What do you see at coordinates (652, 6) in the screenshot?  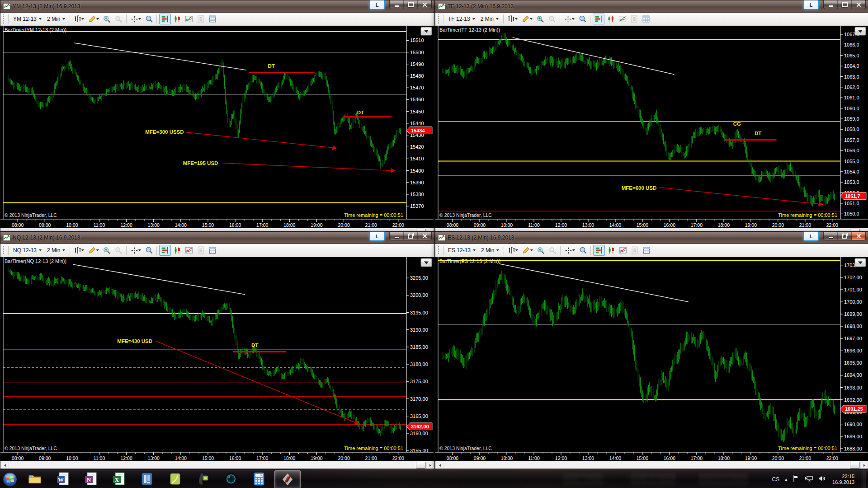 I see `window-titlebar: TF 12-13 (2 Min) 16.9.2013 L` at bounding box center [652, 6].